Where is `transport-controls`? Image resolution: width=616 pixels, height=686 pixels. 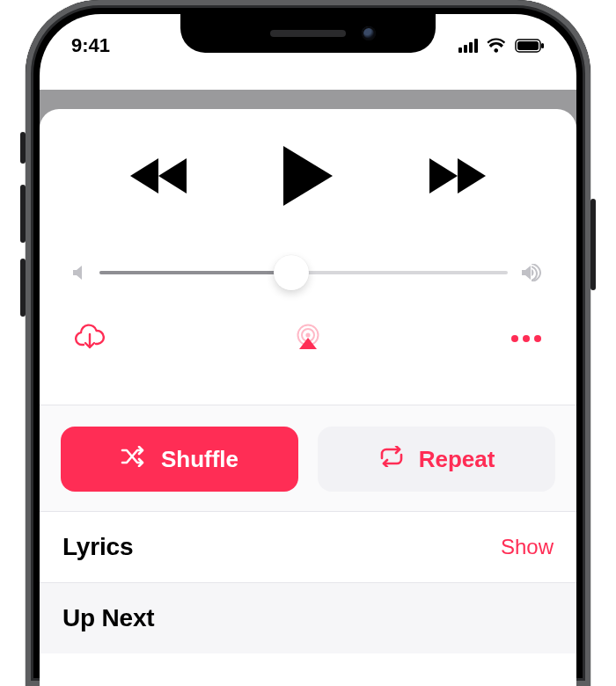
transport-controls is located at coordinates (308, 176).